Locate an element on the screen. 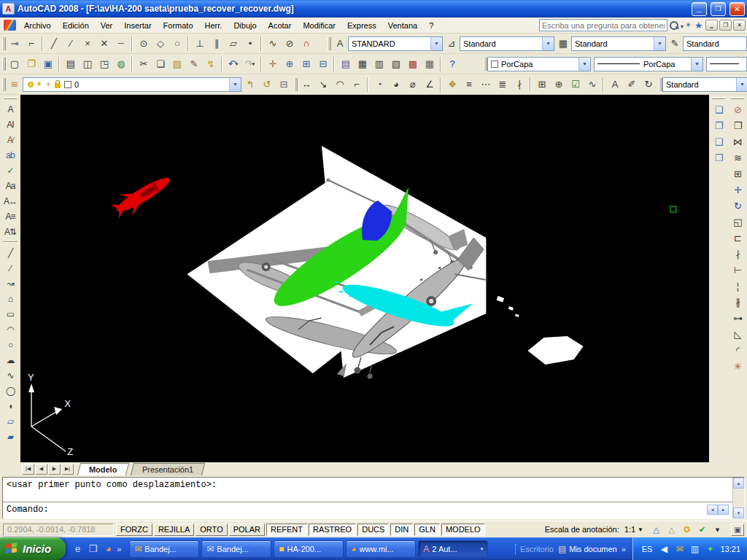  paste-icon: ▨ is located at coordinates (177, 64).